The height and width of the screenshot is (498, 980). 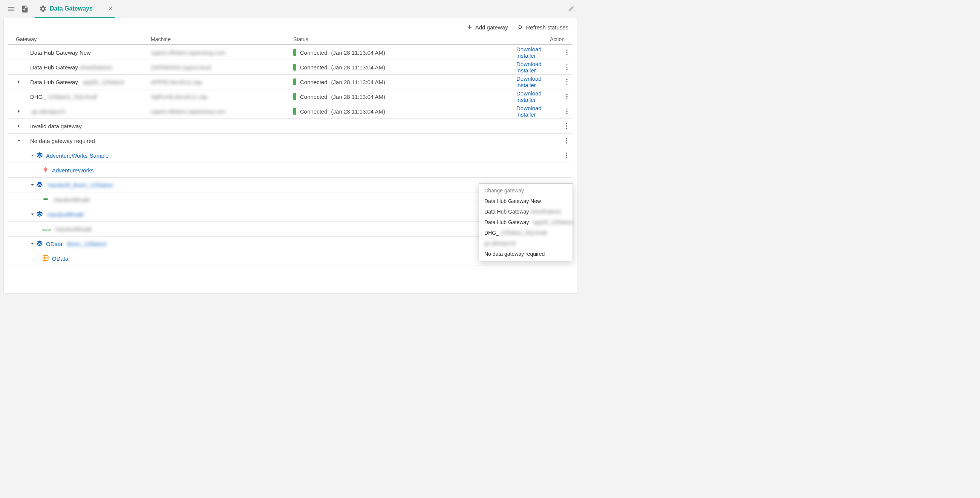 What do you see at coordinates (38, 97) in the screenshot?
I see `gateway-name: DHG_` at bounding box center [38, 97].